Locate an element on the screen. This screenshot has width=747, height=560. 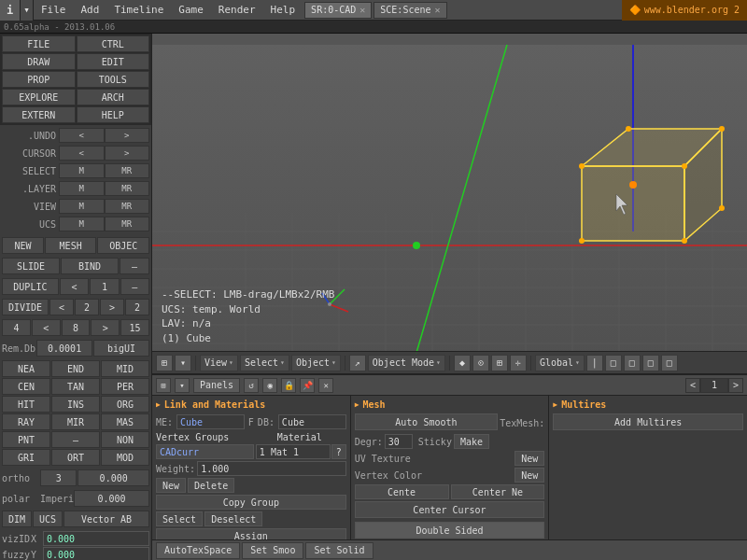
sidebar-edit: EDIT is located at coordinates (114, 62).